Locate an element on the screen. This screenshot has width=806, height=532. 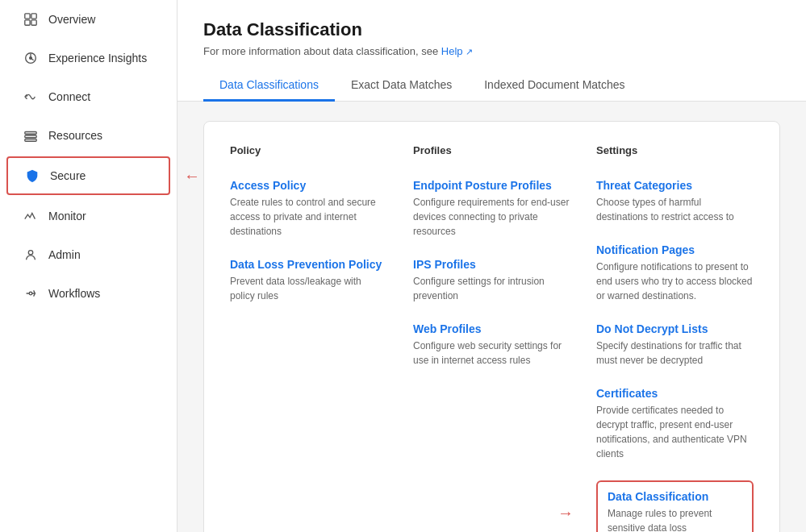
column-settings: SettingsThreat CategoriesChoose types of… is located at coordinates (674, 339).